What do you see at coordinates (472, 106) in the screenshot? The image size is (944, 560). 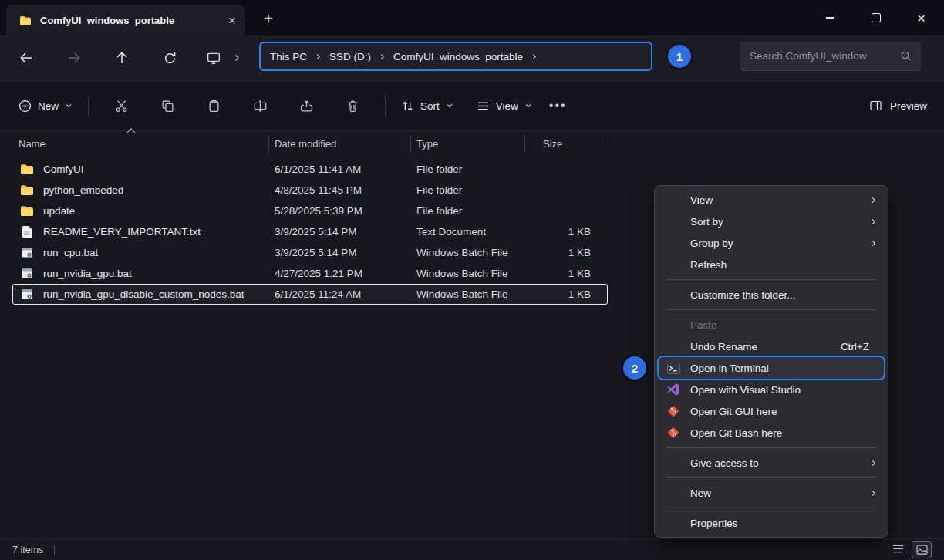 I see `command-toolbar: New Sort View` at bounding box center [472, 106].